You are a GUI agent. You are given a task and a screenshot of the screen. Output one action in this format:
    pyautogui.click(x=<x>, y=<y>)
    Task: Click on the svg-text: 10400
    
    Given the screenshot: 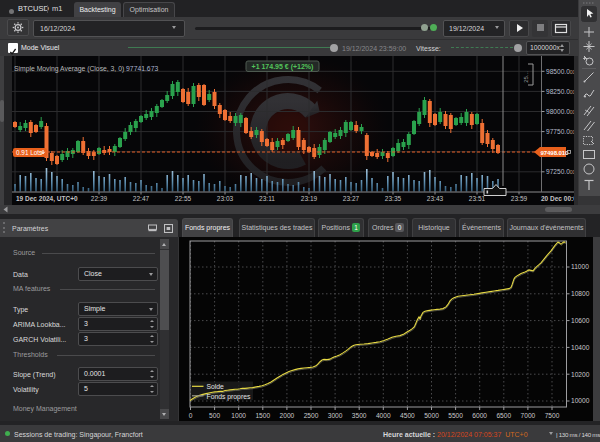 What is the action you would take?
    pyautogui.click(x=580, y=348)
    